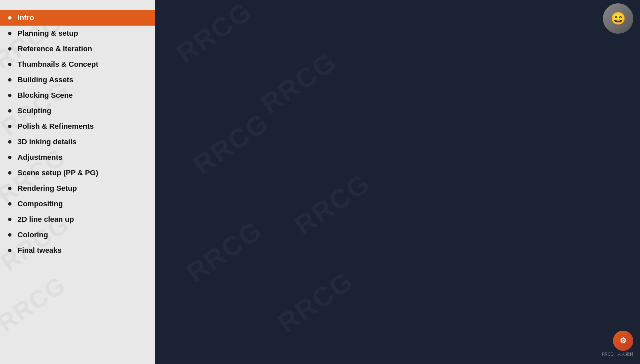 Image resolution: width=640 pixels, height=364 pixels. Describe the element at coordinates (45, 80) in the screenshot. I see `sidebar-label-building: Building Assets` at that location.